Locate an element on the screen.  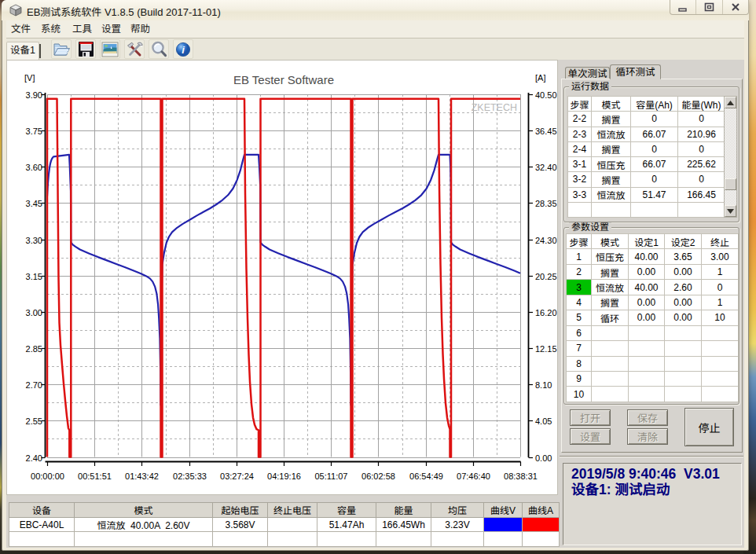
save-params-button: 保存 is located at coordinates (648, 418).